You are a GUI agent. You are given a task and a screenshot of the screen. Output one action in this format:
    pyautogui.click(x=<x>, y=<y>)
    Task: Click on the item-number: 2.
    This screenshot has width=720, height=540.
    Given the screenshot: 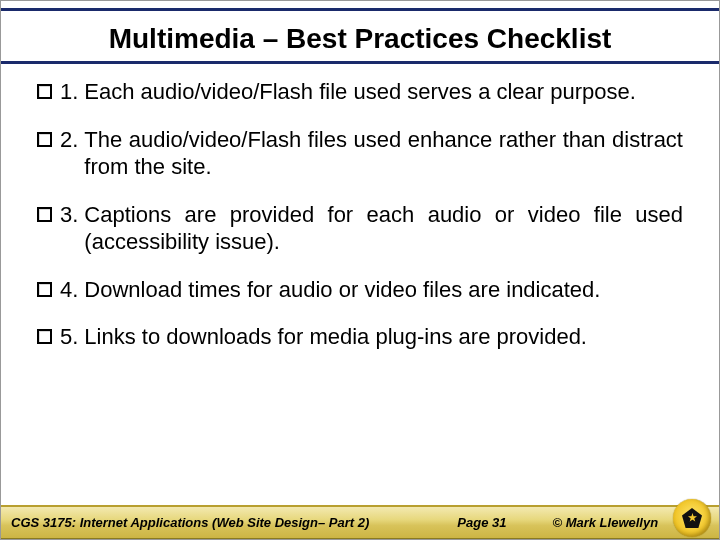 What is the action you would take?
    pyautogui.click(x=69, y=140)
    